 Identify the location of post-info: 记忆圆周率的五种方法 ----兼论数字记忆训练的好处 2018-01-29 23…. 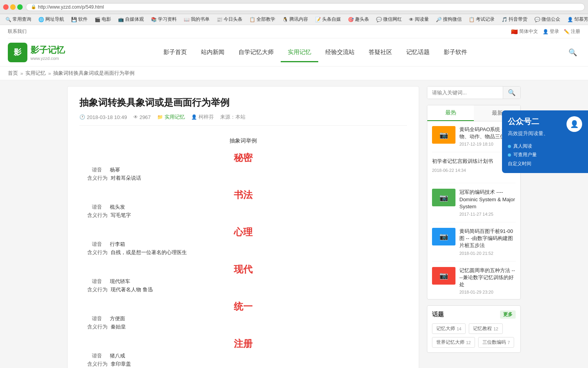
(488, 281).